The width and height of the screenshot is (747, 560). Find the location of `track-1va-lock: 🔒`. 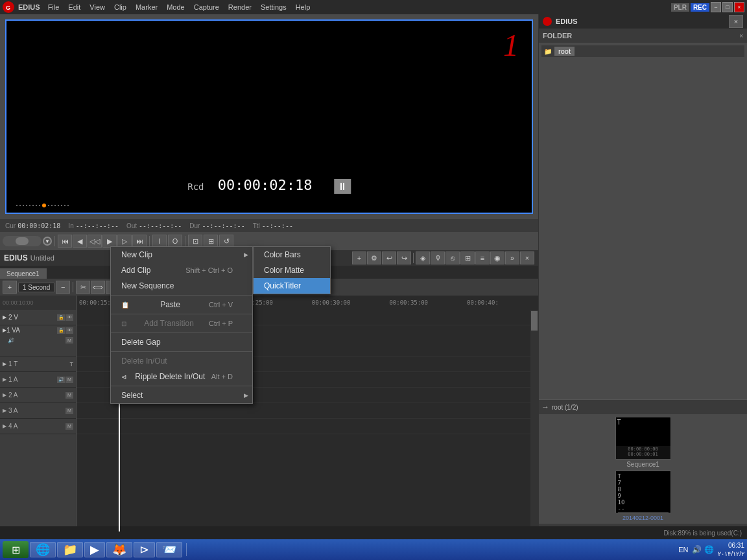

track-1va-lock: 🔒 is located at coordinates (61, 331).